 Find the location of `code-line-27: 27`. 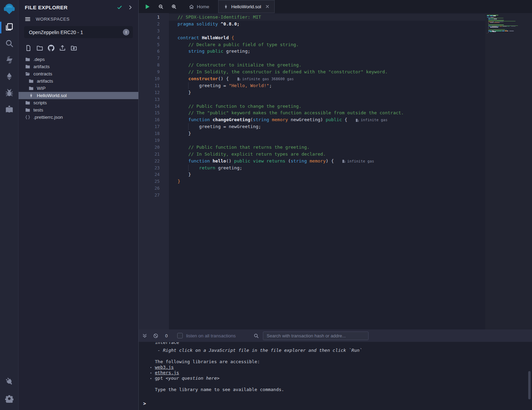

code-line-27: 27 is located at coordinates (335, 195).